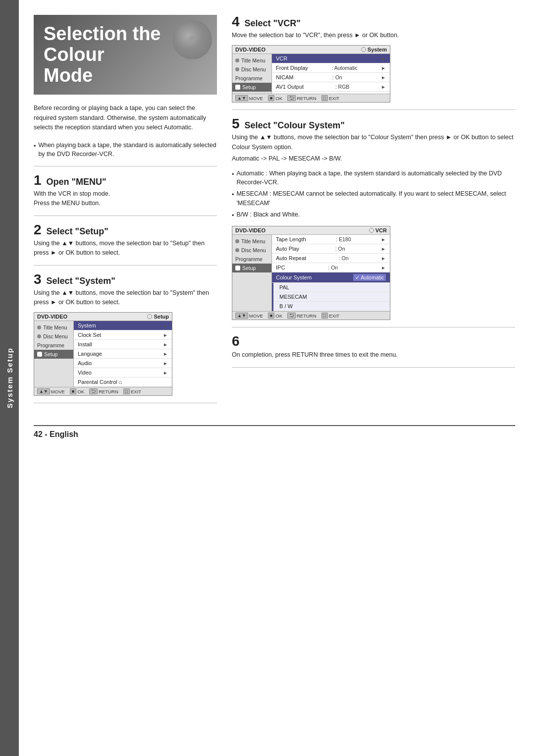 This screenshot has height=756, width=535. What do you see at coordinates (103, 317) in the screenshot?
I see `menu3-header: DVD-VIDEO Setup` at bounding box center [103, 317].